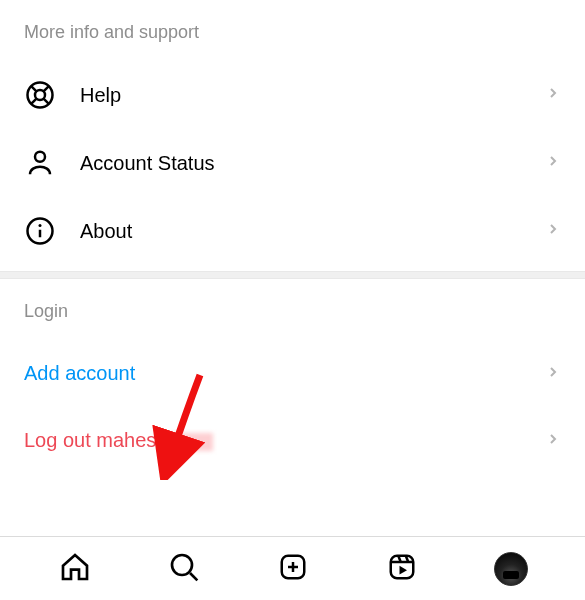 Image resolution: width=585 pixels, height=600 pixels. Describe the element at coordinates (292, 310) in the screenshot. I see `section-header-login: Login` at that location.